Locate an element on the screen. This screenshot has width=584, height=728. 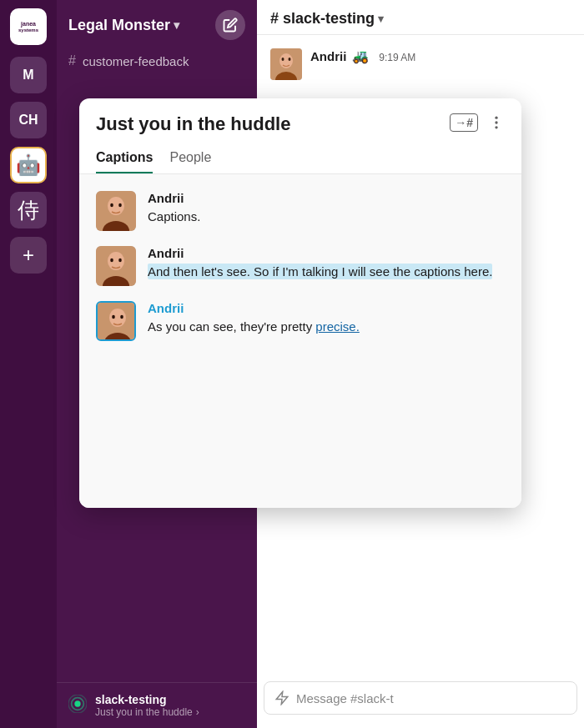
channel-link-button: →# is located at coordinates (464, 123).